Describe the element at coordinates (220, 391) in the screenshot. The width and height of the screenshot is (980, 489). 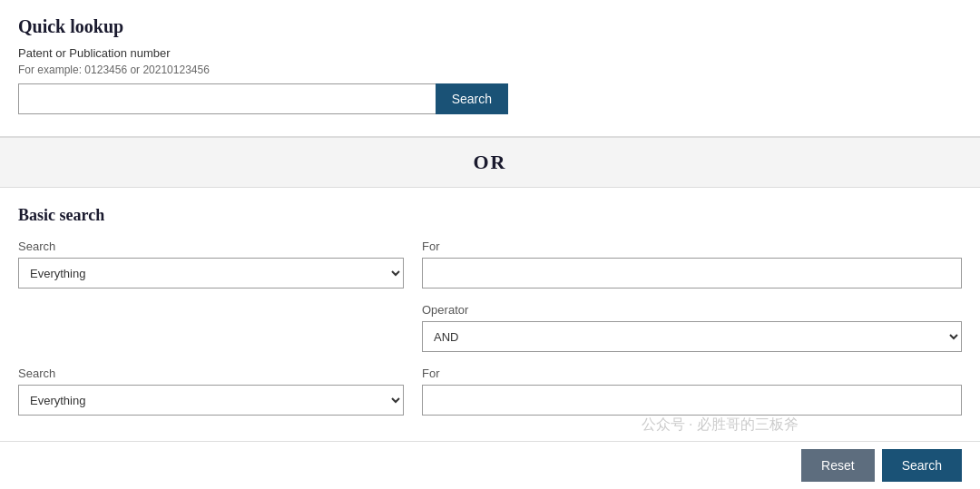
I see `search-left-2: Search EverythingTitleAbstractClaimsDesc…` at that location.